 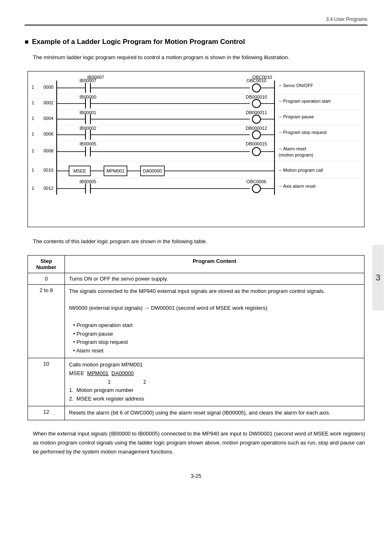 What do you see at coordinates (161, 58) in the screenshot?
I see `intro-content: The minimum ladder logic program require…` at bounding box center [161, 58].